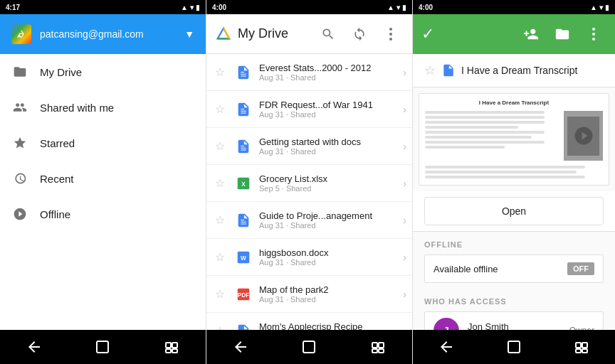 Image resolution: width=615 pixels, height=364 pixels. Describe the element at coordinates (241, 347) in the screenshot. I see `back-button-mid` at that location.